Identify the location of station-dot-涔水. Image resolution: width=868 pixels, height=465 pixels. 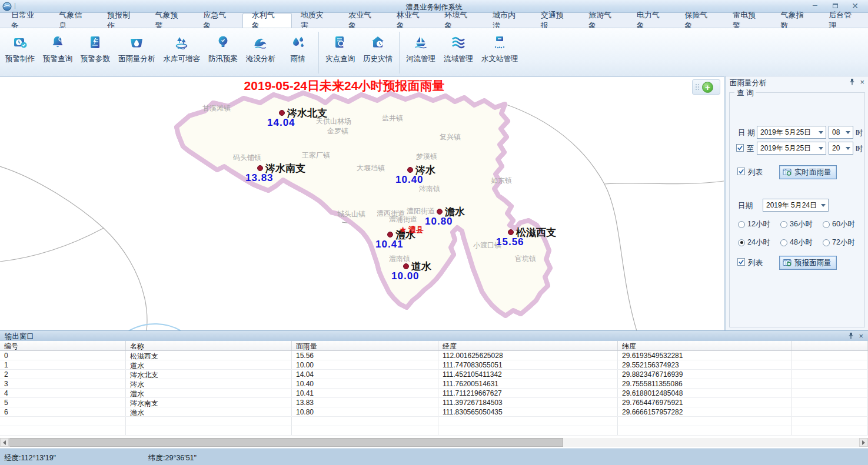
(411, 170).